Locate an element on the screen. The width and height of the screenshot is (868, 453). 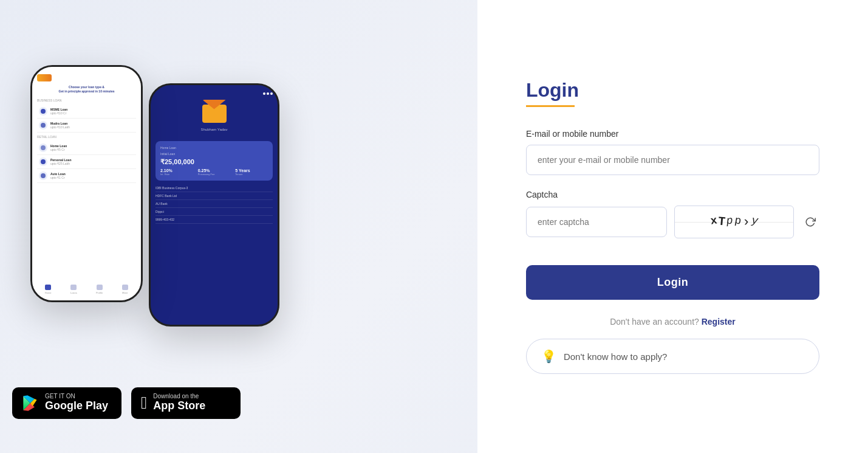
register-row: Don't have an account? Register is located at coordinates (673, 322).